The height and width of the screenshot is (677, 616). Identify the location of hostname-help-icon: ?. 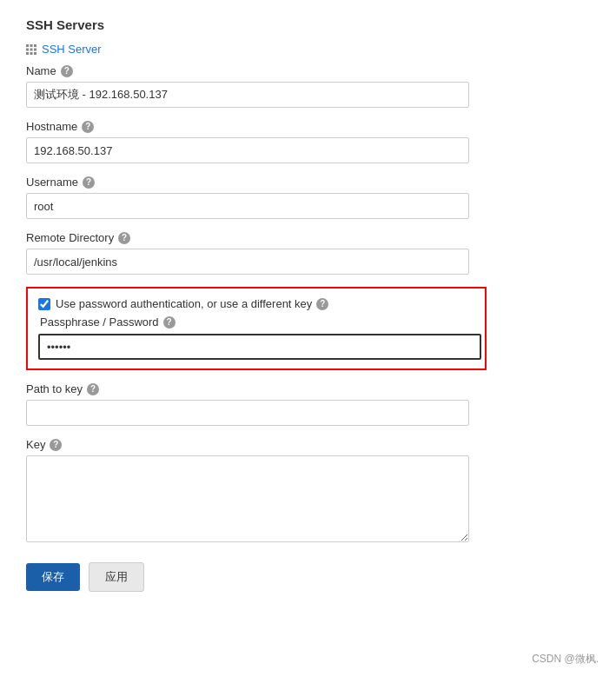
(88, 127).